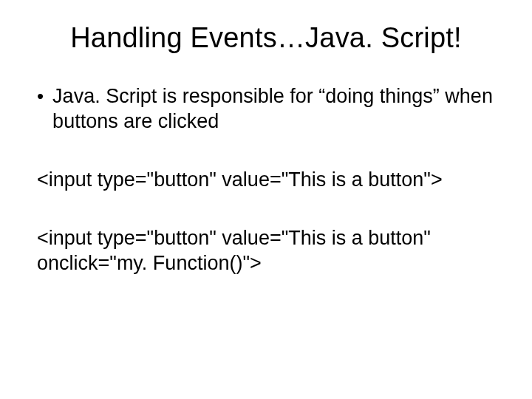 The height and width of the screenshot is (399, 532). Describe the element at coordinates (266, 180) in the screenshot. I see `code-sample-1: <input type="button" value="This is a bu…` at that location.